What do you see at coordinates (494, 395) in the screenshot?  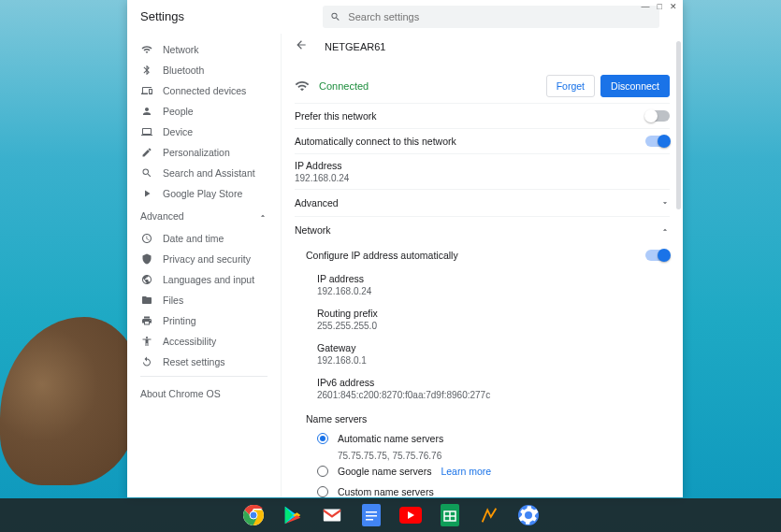 I see `field-value: 2601:845:c200:8270:f0aa:7d9f:8960:277c` at bounding box center [494, 395].